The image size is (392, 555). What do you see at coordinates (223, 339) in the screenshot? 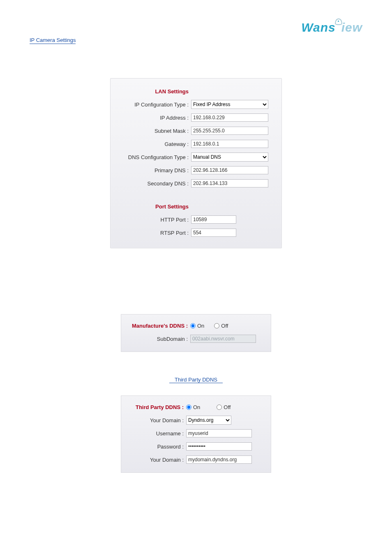
I see `subdomain-input` at bounding box center [223, 339].